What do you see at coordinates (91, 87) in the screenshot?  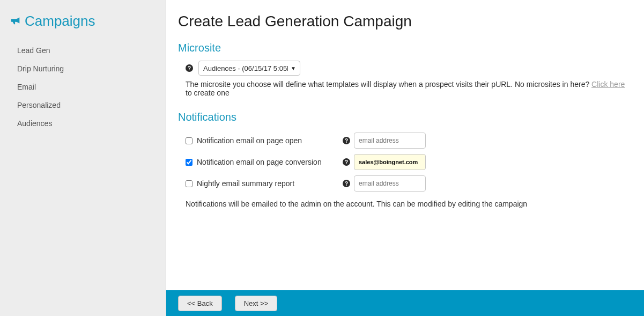 I see `sidebar-item-email: Email` at bounding box center [91, 87].